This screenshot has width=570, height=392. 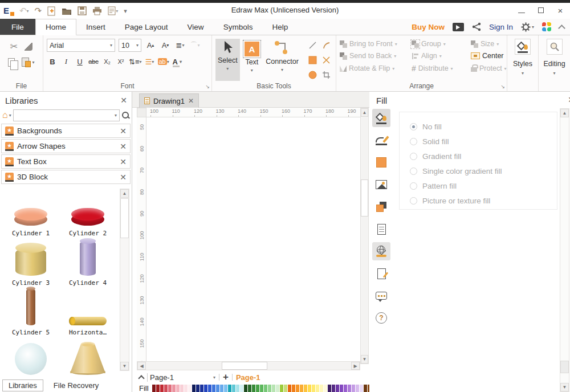 I want to click on bring-to-front-button: Bring to Front▾, so click(x=376, y=44).